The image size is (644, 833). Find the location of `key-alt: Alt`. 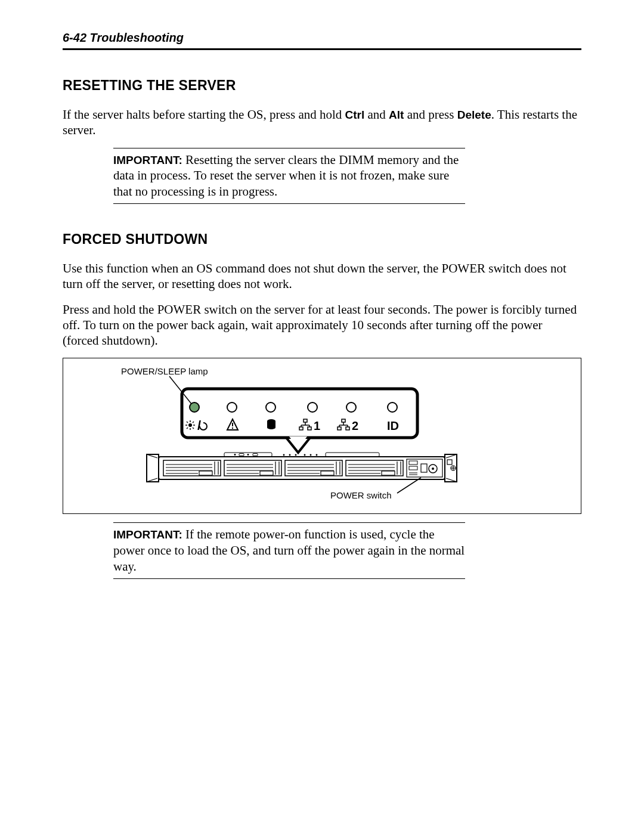

key-alt: Alt is located at coordinates (396, 114).